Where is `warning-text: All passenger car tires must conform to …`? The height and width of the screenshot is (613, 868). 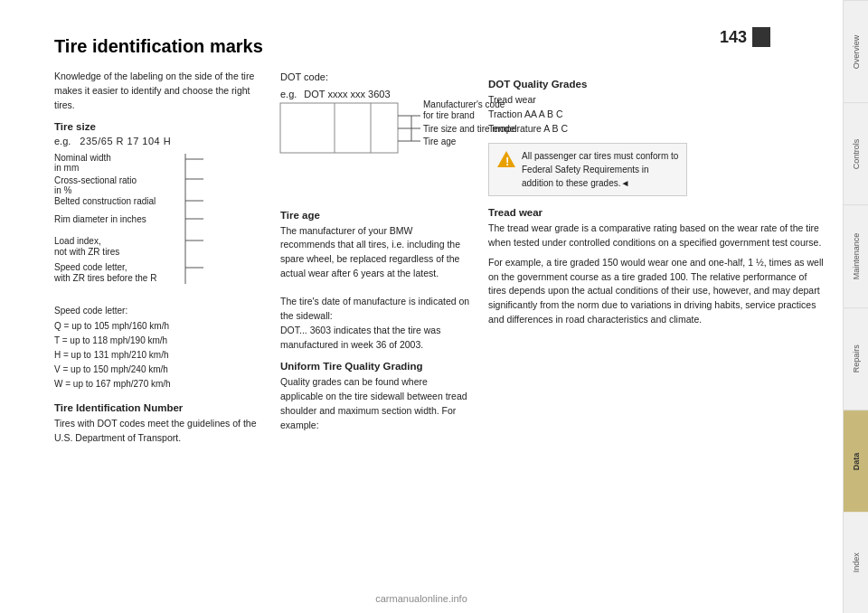
warning-text: All passenger car tires must conform to … is located at coordinates (600, 170).